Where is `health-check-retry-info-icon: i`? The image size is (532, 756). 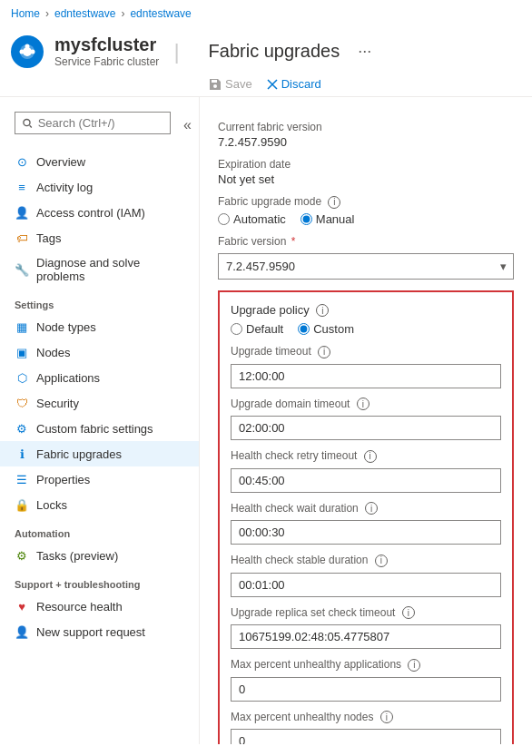 health-check-retry-info-icon: i is located at coordinates (370, 457).